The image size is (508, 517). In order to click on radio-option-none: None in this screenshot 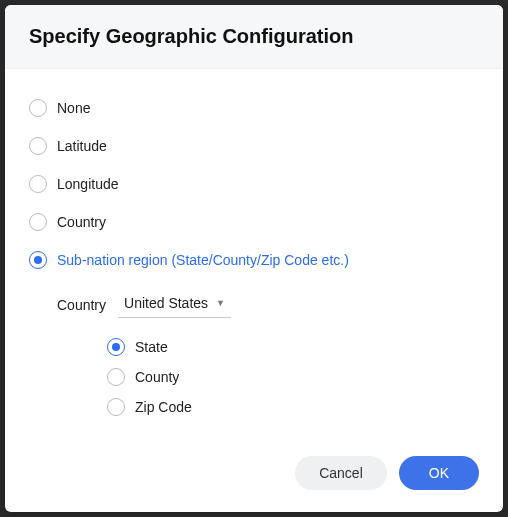, I will do `click(254, 108)`.